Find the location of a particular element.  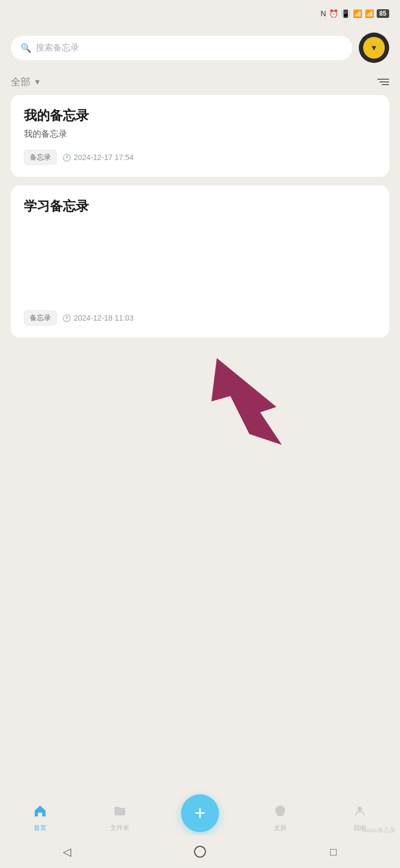

skin-icon is located at coordinates (280, 813).